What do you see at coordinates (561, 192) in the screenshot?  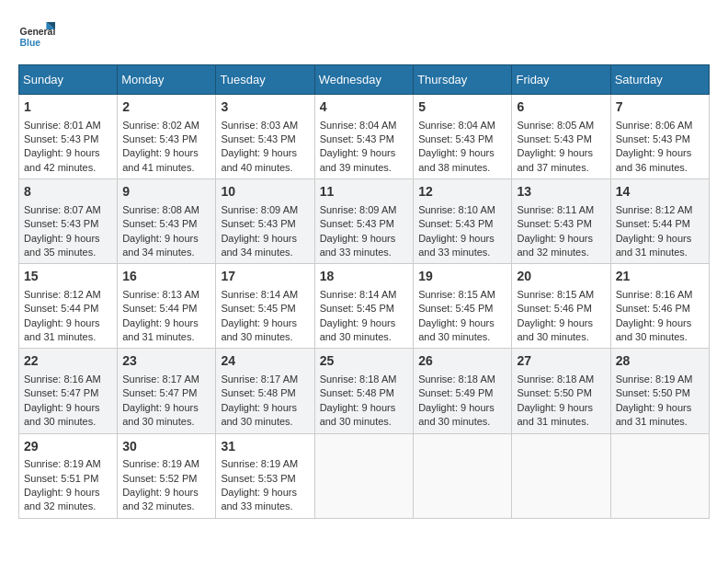 I see `day-number: 13` at bounding box center [561, 192].